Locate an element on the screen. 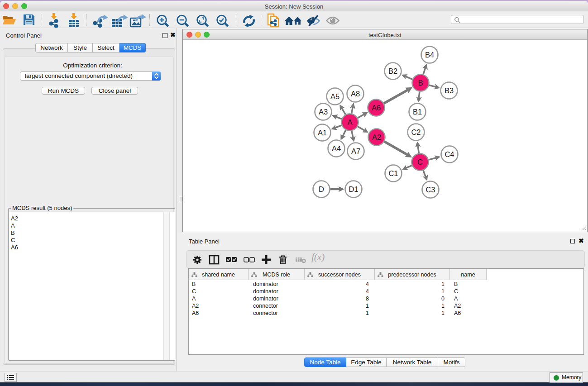  svg-text: B3 is located at coordinates (449, 91).